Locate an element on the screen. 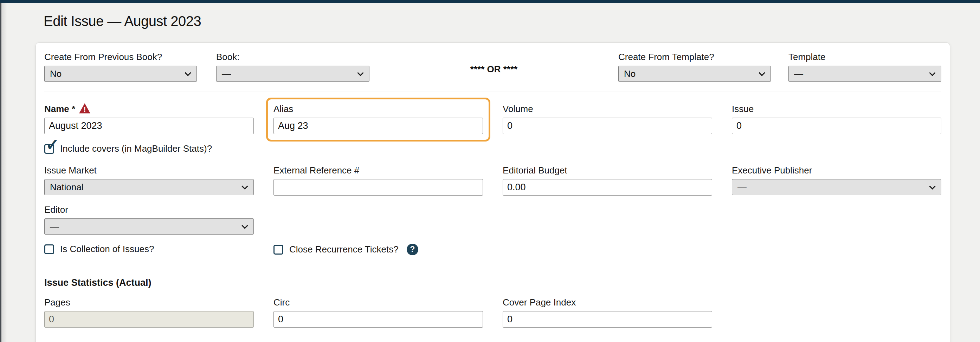 The height and width of the screenshot is (342, 980). close-recurrence-row: Close Recurrence Tickets? ? is located at coordinates (378, 249).